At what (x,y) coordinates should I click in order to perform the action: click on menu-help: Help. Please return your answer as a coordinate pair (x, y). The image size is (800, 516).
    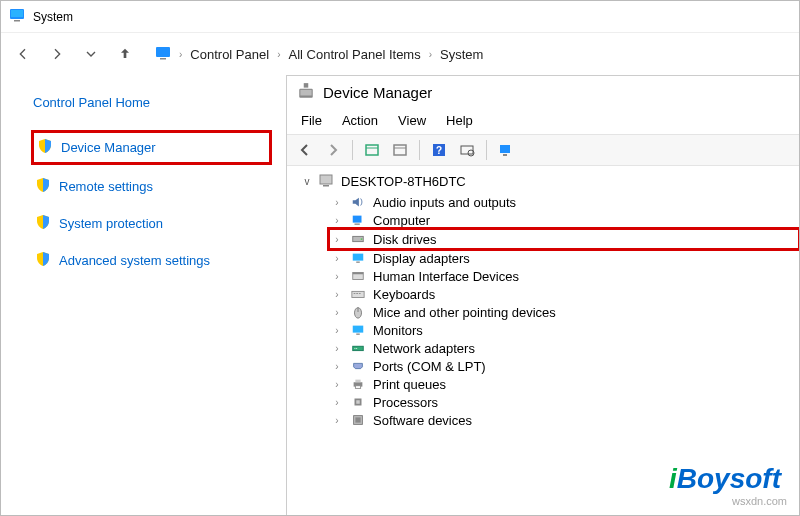
    Looking at the image, I should click on (460, 120).